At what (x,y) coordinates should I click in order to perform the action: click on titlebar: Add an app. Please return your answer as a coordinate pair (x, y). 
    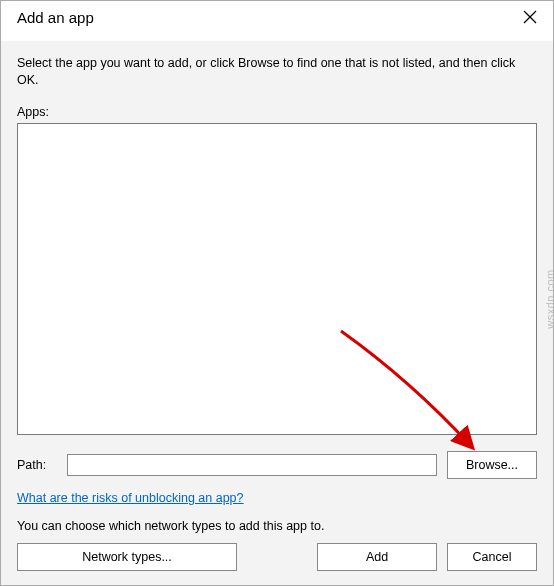
    Looking at the image, I should click on (277, 21).